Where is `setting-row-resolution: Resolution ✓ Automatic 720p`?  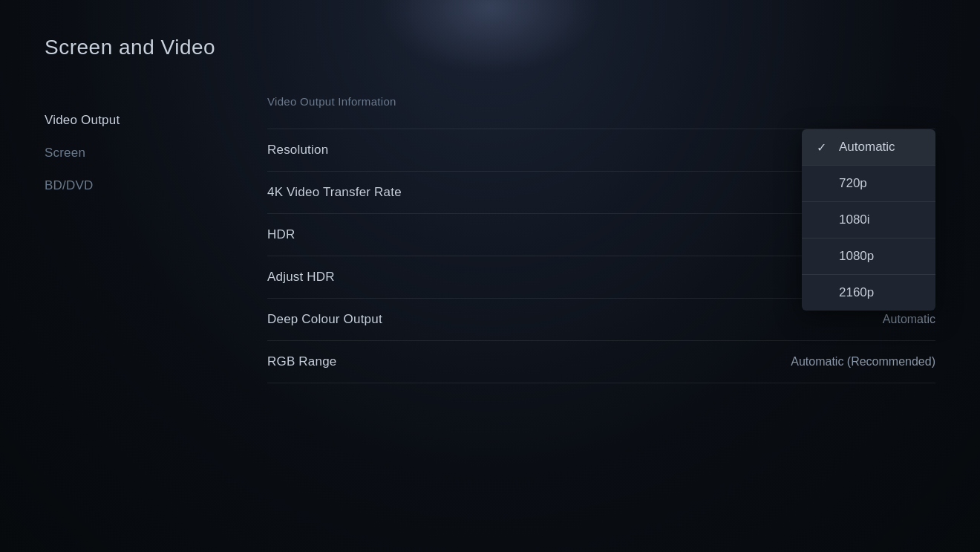 setting-row-resolution: Resolution ✓ Automatic 720p is located at coordinates (601, 150).